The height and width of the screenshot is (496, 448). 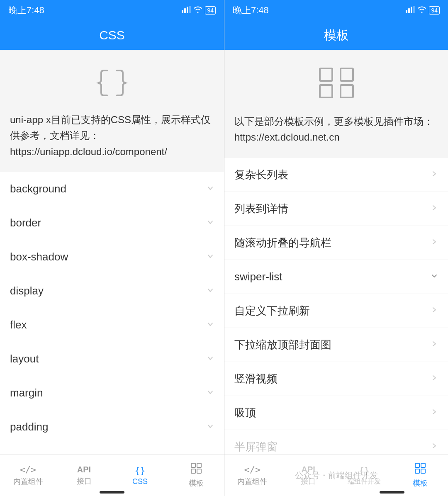 I want to click on css-item-label: flex, so click(x=18, y=325).